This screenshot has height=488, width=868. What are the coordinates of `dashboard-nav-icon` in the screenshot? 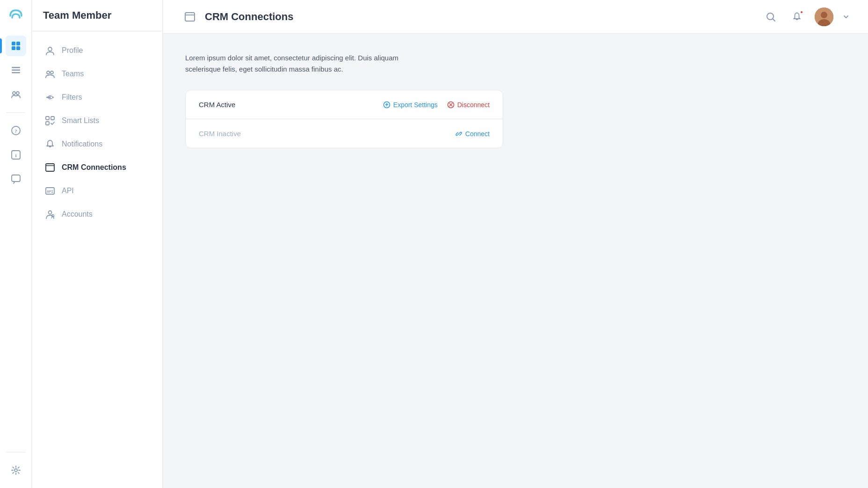 It's located at (16, 46).